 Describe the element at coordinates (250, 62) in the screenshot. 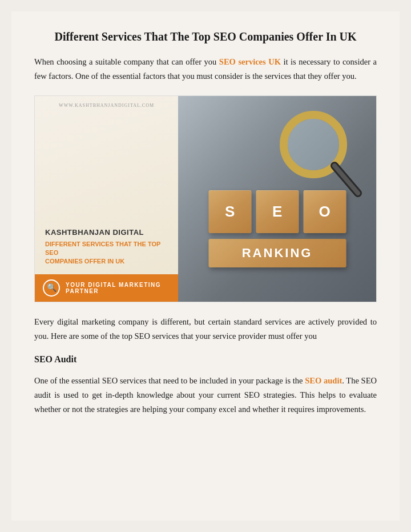

I see `seo-services-uk-link: SEO services UK` at that location.